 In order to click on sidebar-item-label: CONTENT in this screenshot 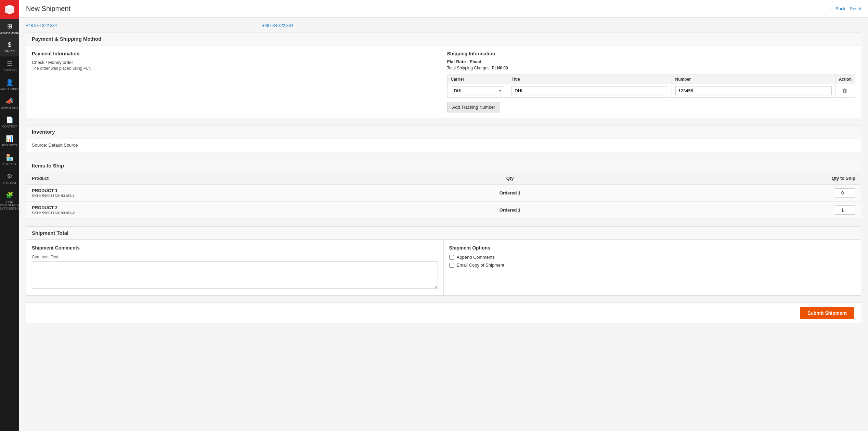, I will do `click(10, 126)`.